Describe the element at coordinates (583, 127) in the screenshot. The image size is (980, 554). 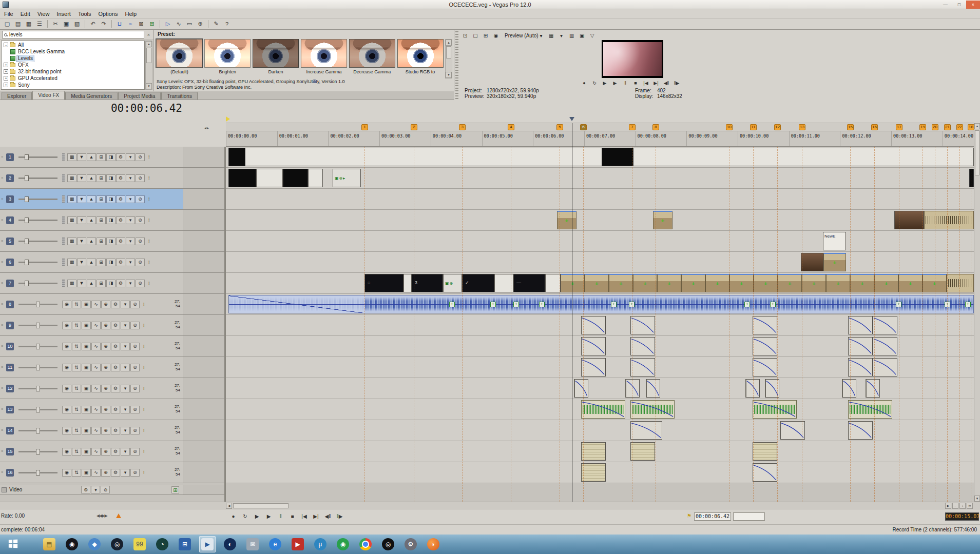
I see `marker-6: 6` at that location.